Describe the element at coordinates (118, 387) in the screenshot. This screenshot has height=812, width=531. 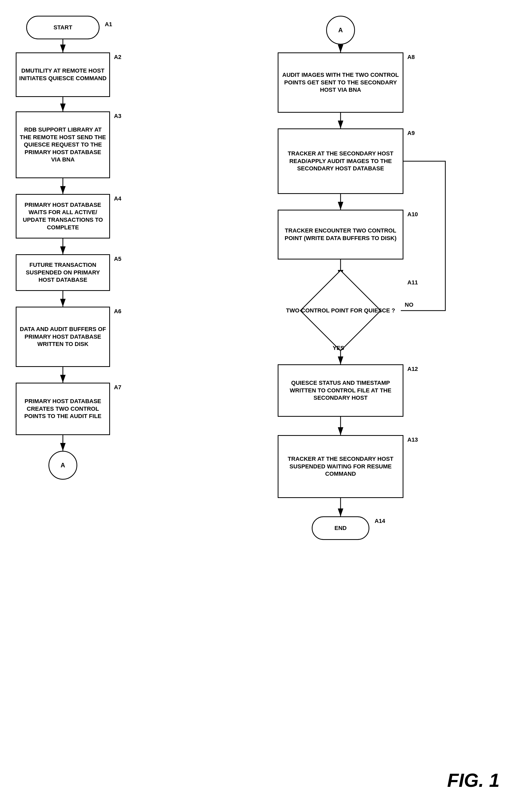
I see `a7-ref: A7` at that location.